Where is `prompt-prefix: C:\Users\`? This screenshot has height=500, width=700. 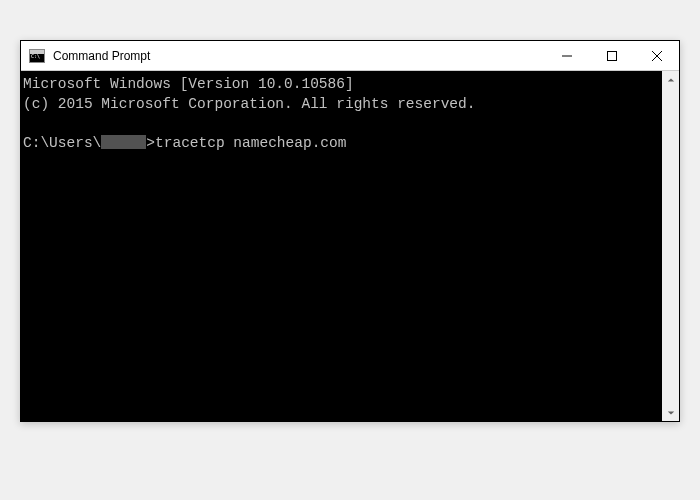
prompt-prefix: C:\Users\ is located at coordinates (62, 143).